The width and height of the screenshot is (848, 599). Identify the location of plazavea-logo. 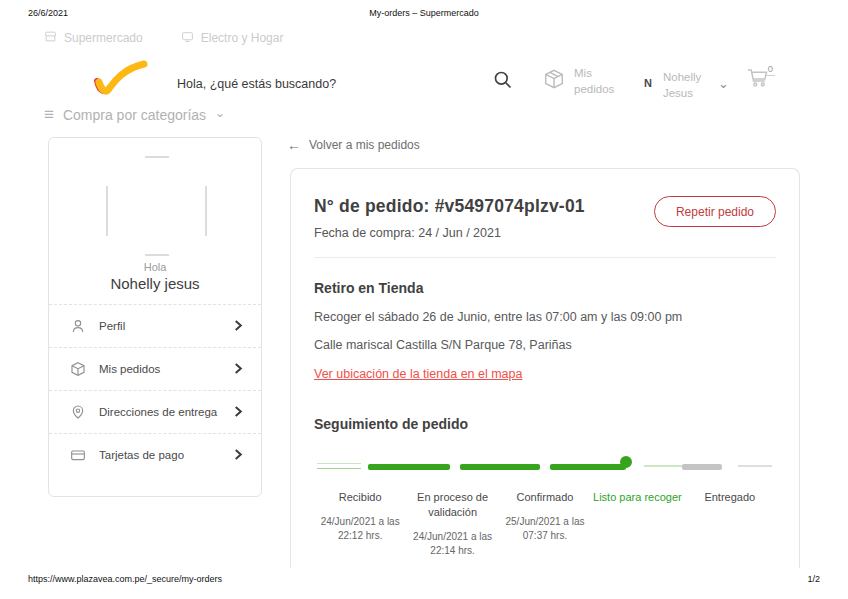
(121, 82).